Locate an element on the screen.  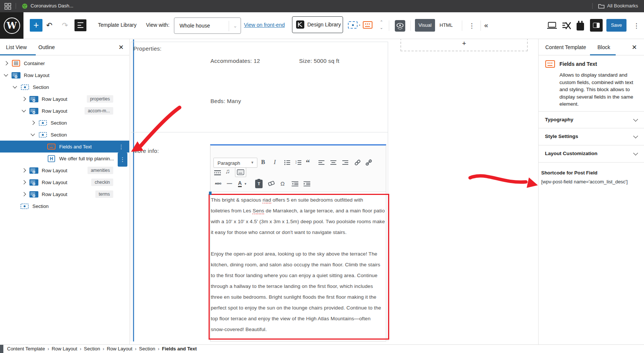
close-sidebar-icon: ✕ is located at coordinates (634, 48).